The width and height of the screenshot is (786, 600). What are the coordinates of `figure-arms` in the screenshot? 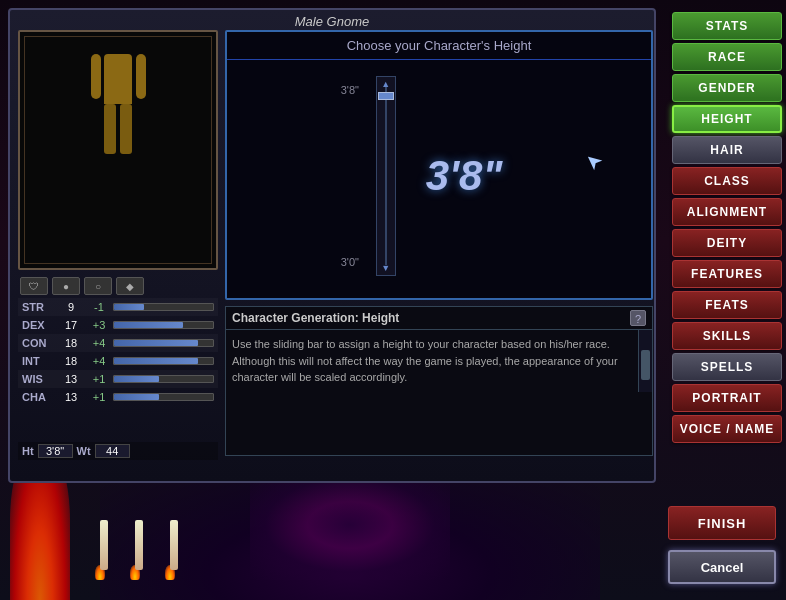 It's located at (118, 79).